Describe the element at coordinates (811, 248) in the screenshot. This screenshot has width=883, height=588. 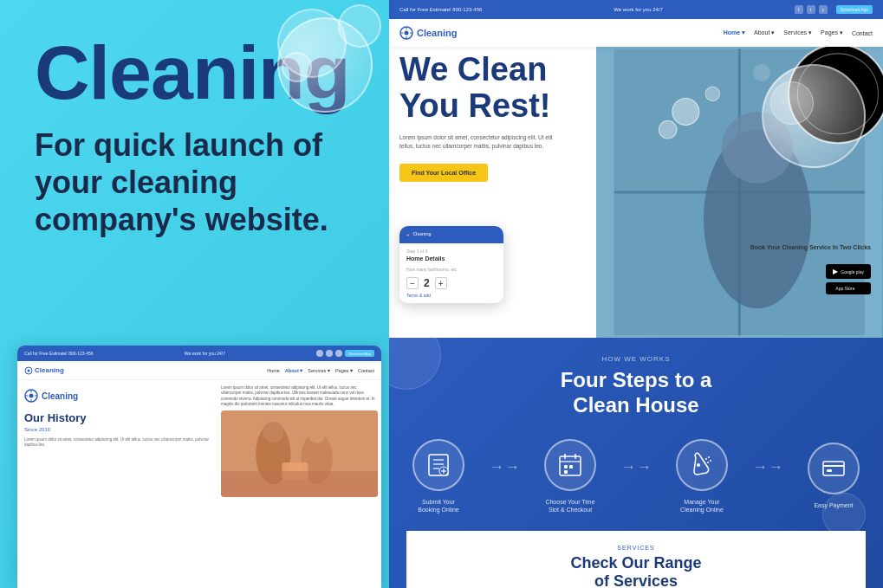
I see `book-service-text: Book Your Cleaning Service In Two Clicks` at that location.